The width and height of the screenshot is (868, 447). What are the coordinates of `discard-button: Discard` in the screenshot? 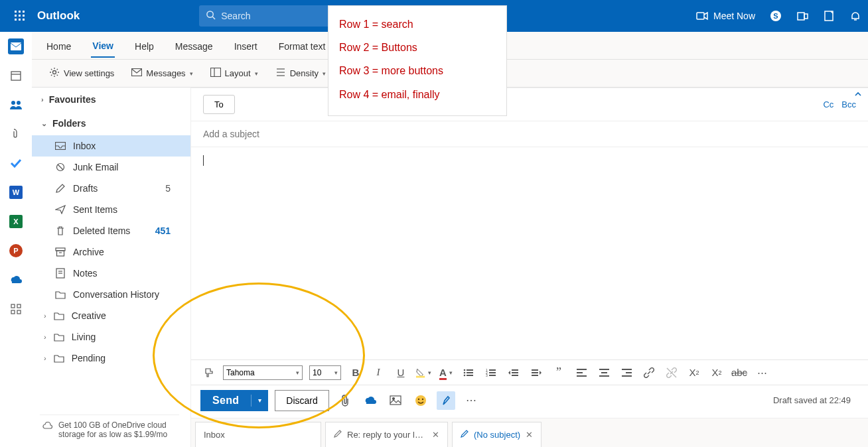 It's located at (301, 401).